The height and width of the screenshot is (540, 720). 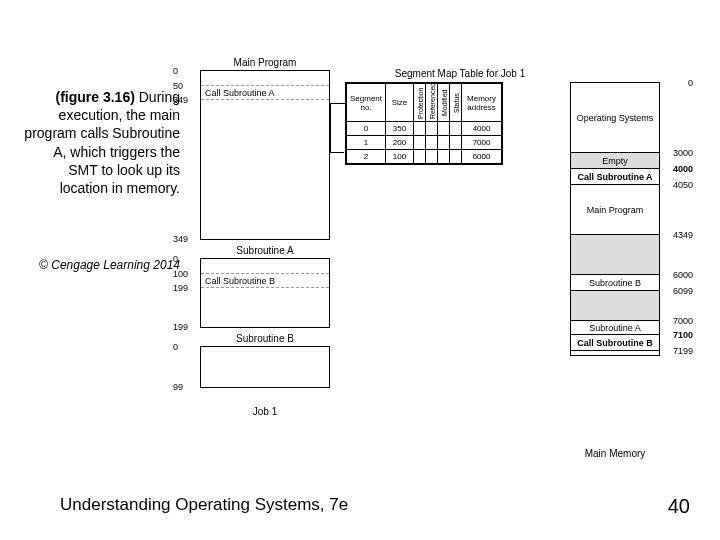 What do you see at coordinates (366, 143) in the screenshot?
I see `smt-cell: 1` at bounding box center [366, 143].